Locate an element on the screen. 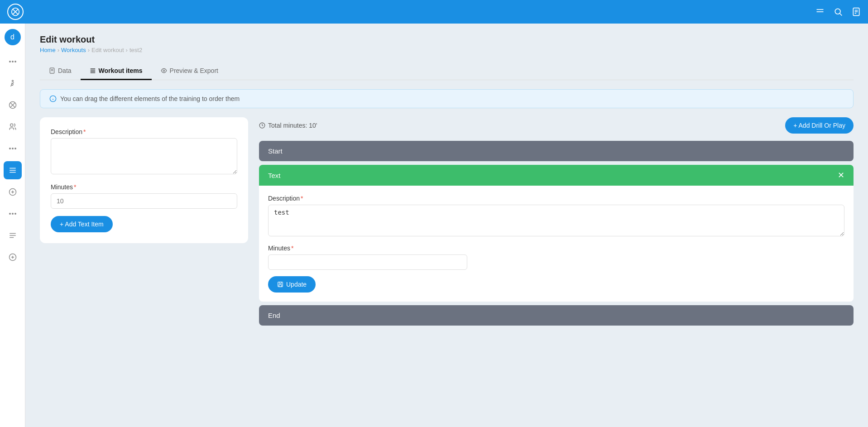 This screenshot has height=427, width=868. save-icon is located at coordinates (280, 284).